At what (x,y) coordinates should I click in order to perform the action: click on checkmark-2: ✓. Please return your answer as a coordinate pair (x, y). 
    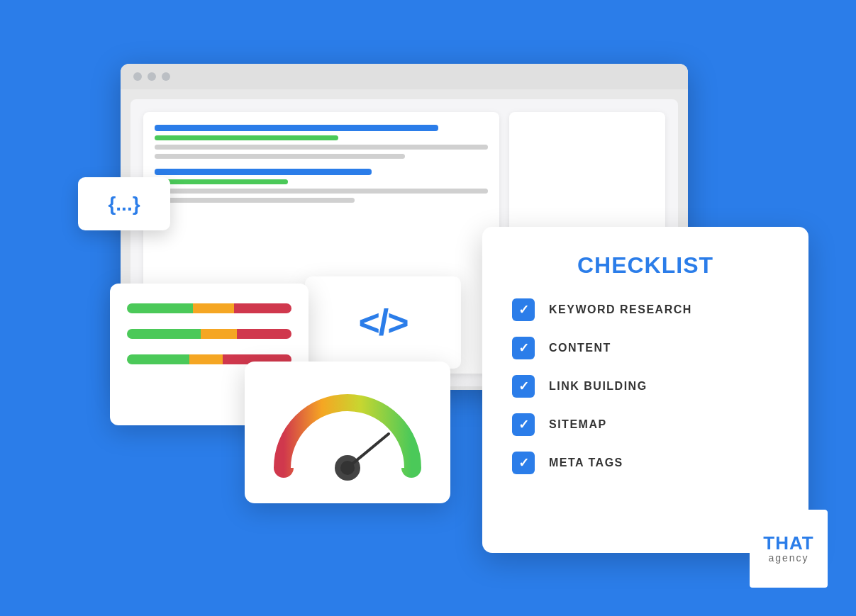
    Looking at the image, I should click on (523, 348).